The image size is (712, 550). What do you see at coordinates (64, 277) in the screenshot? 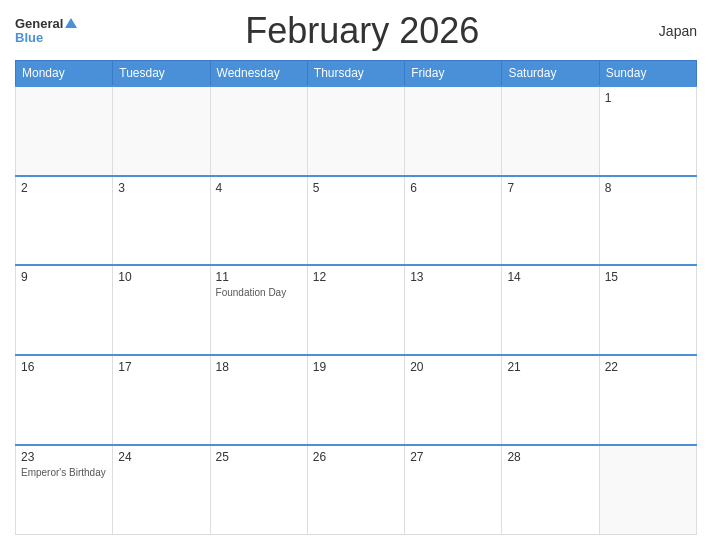
I see `day-number: 9` at bounding box center [64, 277].